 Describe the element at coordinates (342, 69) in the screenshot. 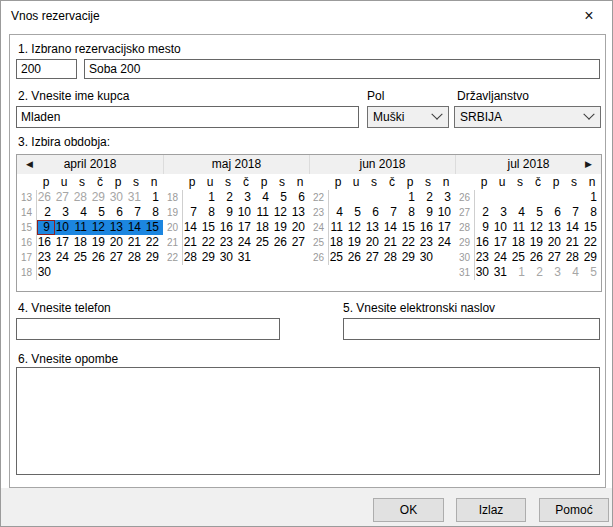

I see `room-name-input` at that location.